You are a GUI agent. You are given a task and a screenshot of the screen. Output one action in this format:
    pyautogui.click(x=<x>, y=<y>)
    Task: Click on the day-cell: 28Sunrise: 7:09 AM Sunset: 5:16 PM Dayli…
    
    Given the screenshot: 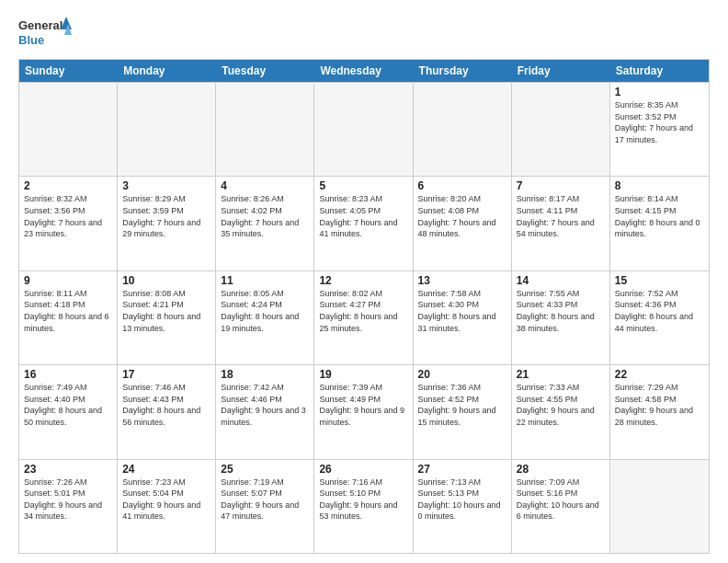 What is the action you would take?
    pyautogui.click(x=561, y=506)
    